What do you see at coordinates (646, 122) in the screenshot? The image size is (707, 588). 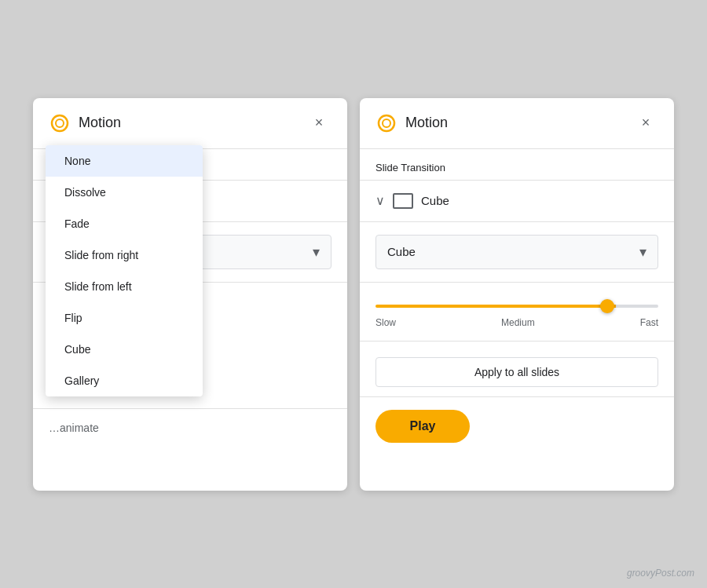 I see `right-close-icon: ×` at bounding box center [646, 122].